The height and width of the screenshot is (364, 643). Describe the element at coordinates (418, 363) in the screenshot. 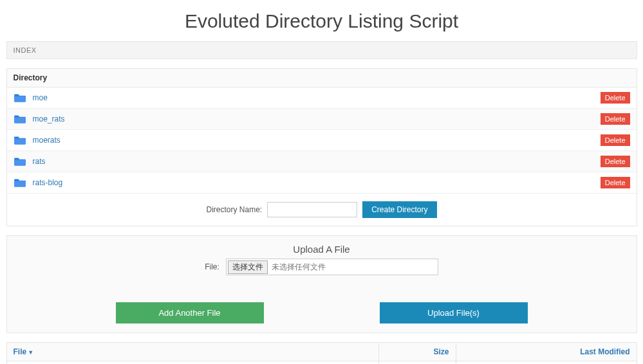

I see `file-size: 110.22 KB` at that location.